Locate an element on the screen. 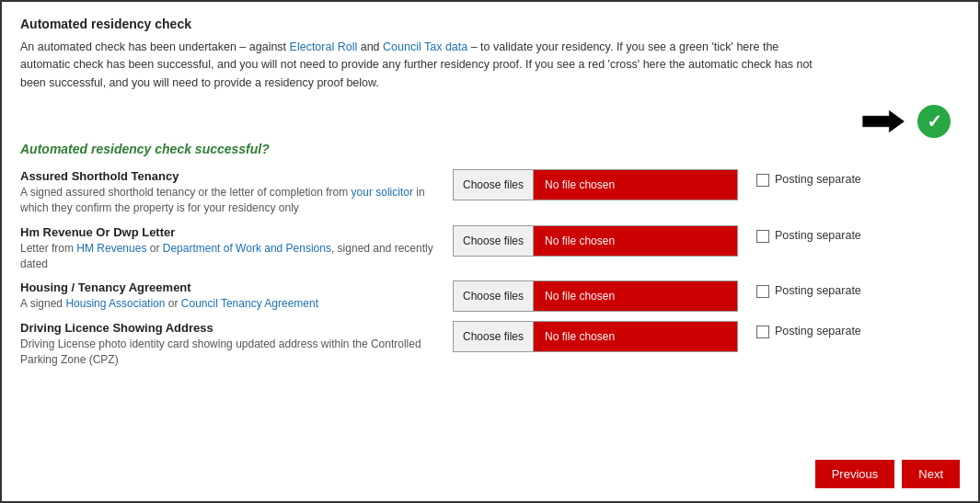 This screenshot has width=980, height=503. choose-files-btn-3: Choose files is located at coordinates (493, 337).